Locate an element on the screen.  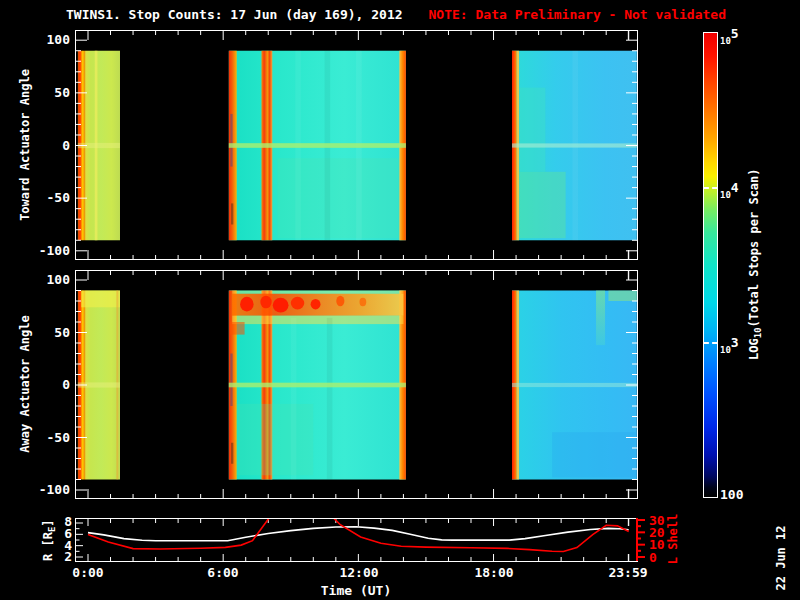
away-ytick--100: -100 is located at coordinates (48, 490).